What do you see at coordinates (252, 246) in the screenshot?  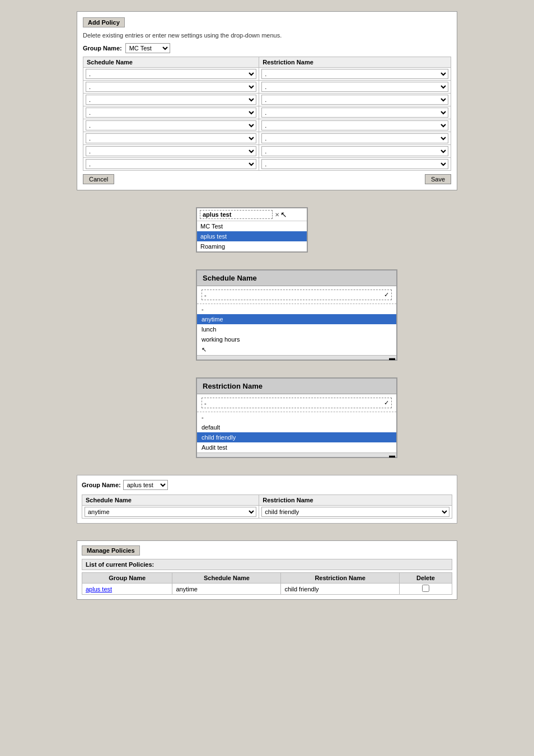 I see `group-dropdown-item: Roaming` at bounding box center [252, 246].